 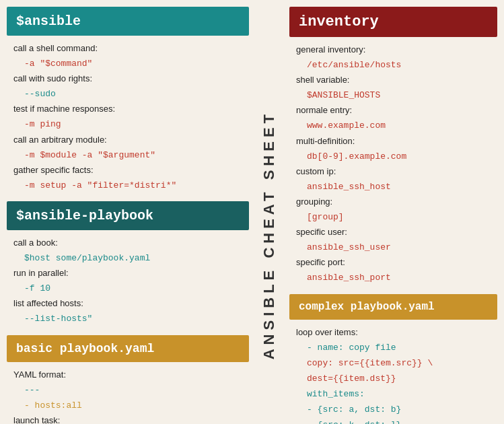 I want to click on list-item: shell variable:, so click(x=397, y=80).